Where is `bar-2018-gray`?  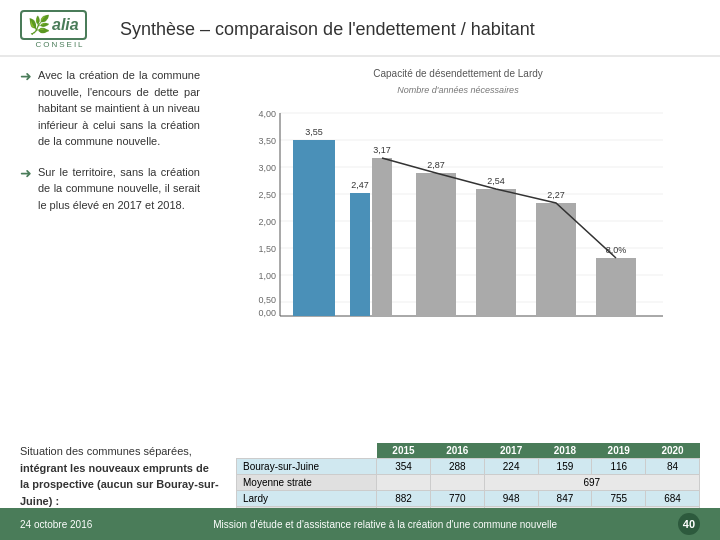
bar-2018-gray is located at coordinates (496, 252).